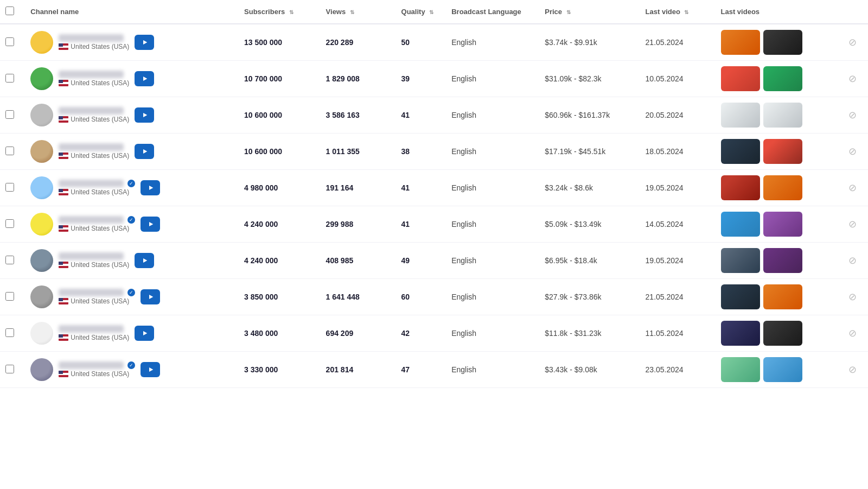 This screenshot has width=868, height=489. What do you see at coordinates (42, 261) in the screenshot?
I see `avatar` at bounding box center [42, 261].